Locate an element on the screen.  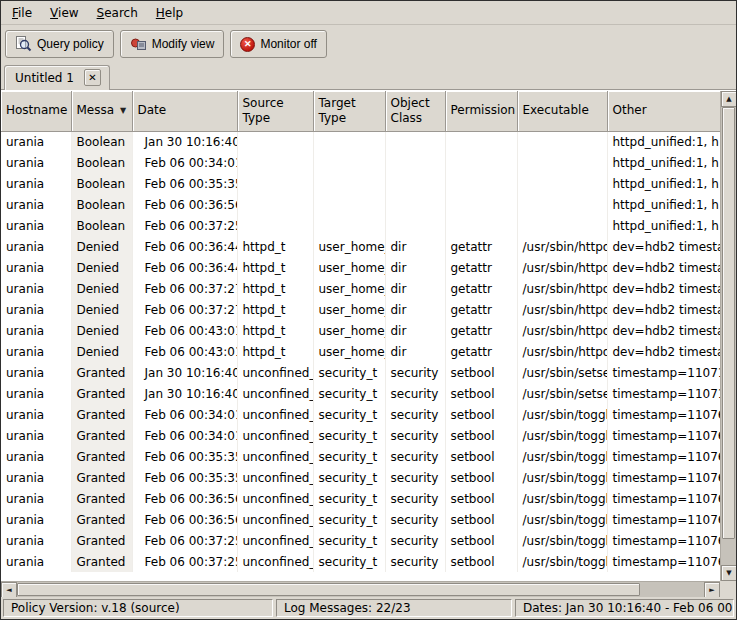
menu-search: Search is located at coordinates (118, 13).